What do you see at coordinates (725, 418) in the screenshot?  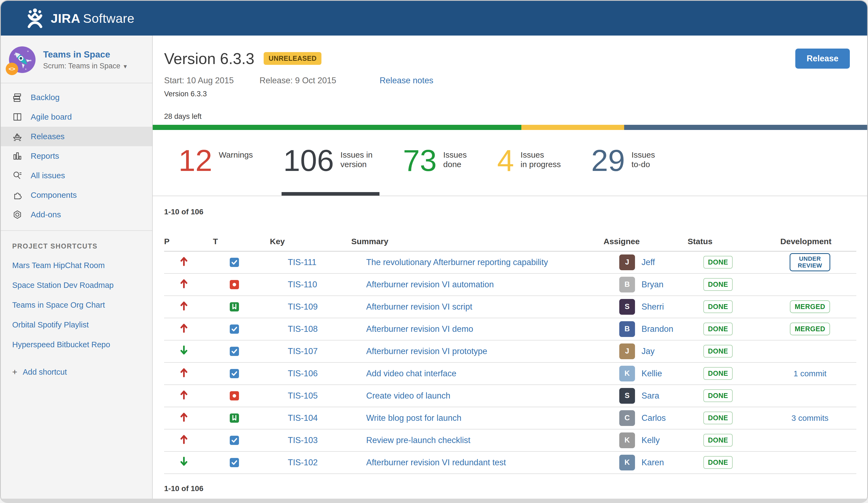 I see `status-cell: DONE` at bounding box center [725, 418].